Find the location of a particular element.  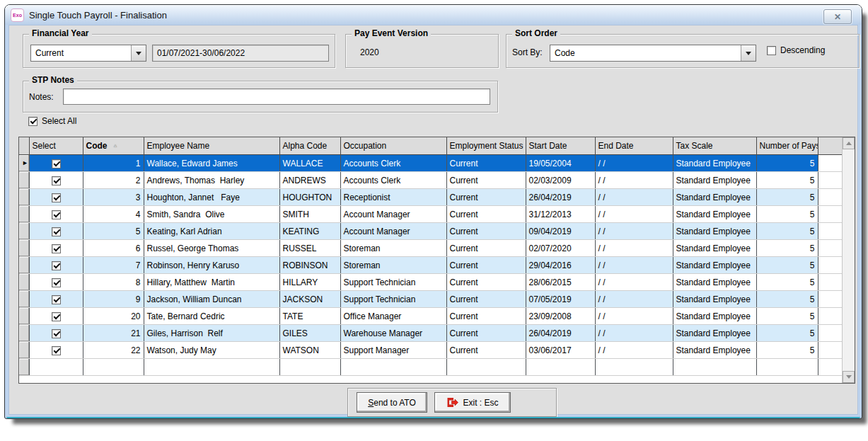

financial-year-select: Current is located at coordinates (88, 53).